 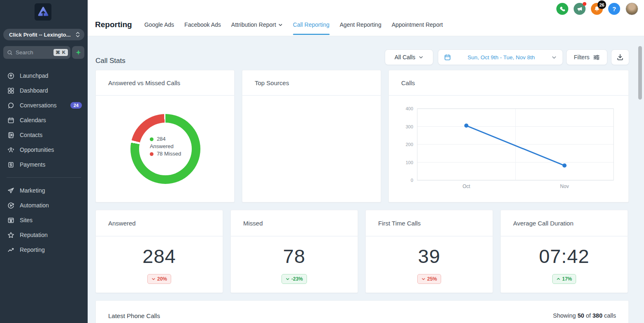 I want to click on tab-agent-reporting: Agent Reporting, so click(x=360, y=25).